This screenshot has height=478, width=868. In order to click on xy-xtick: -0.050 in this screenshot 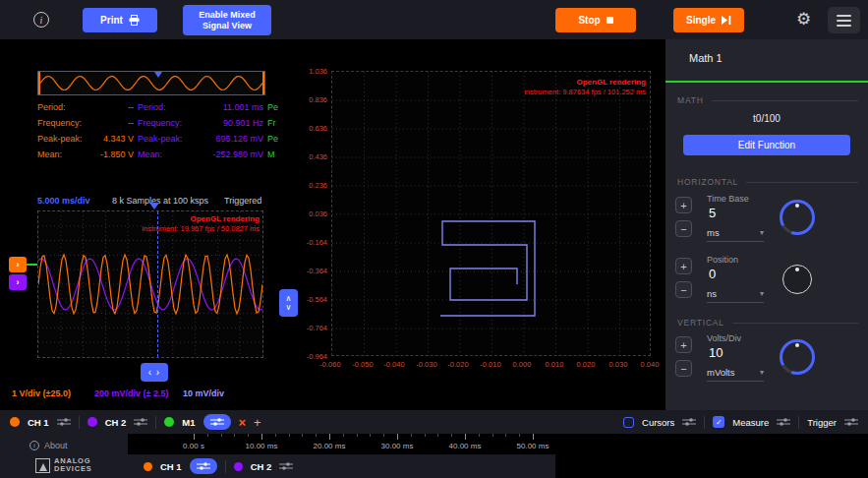, I will do `click(363, 364)`.